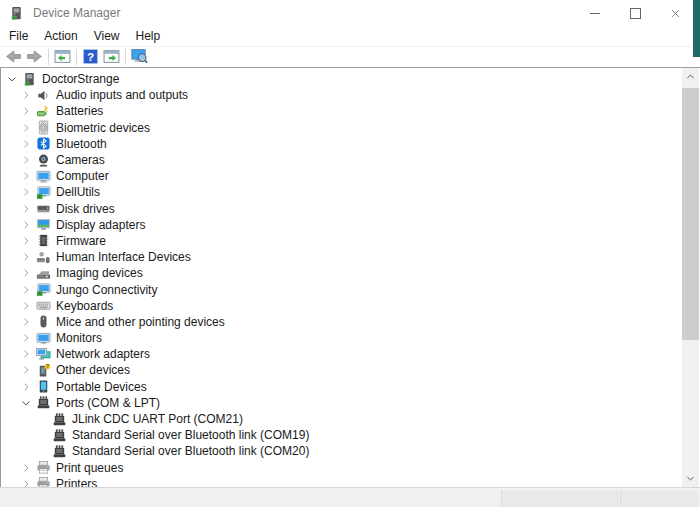 This screenshot has height=507, width=700. Describe the element at coordinates (350, 160) in the screenshot. I see `tree-item-cameras: Cameras` at that location.